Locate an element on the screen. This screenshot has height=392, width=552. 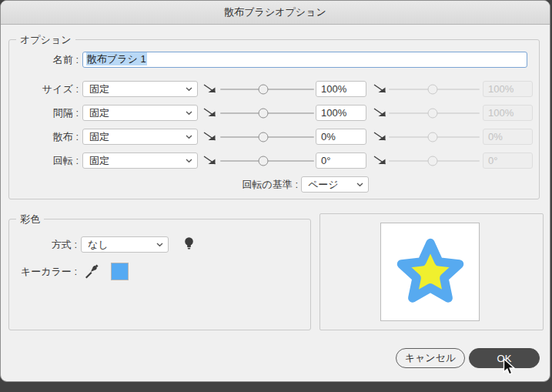
size-slider-knob is located at coordinates (263, 89).